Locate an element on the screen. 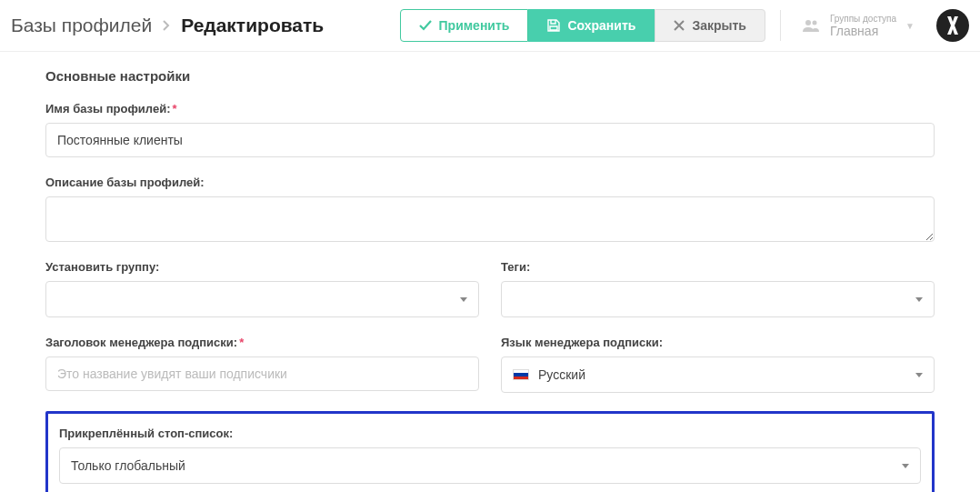 The height and width of the screenshot is (492, 980). description-label: Описание базы профилей: is located at coordinates (490, 182).